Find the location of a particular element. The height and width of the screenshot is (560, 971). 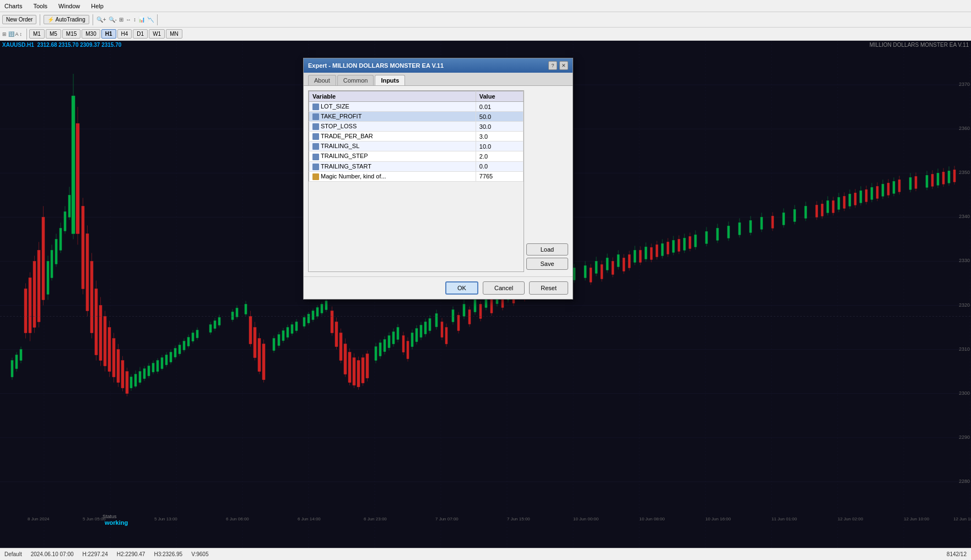

menu-window: Window is located at coordinates (69, 6).